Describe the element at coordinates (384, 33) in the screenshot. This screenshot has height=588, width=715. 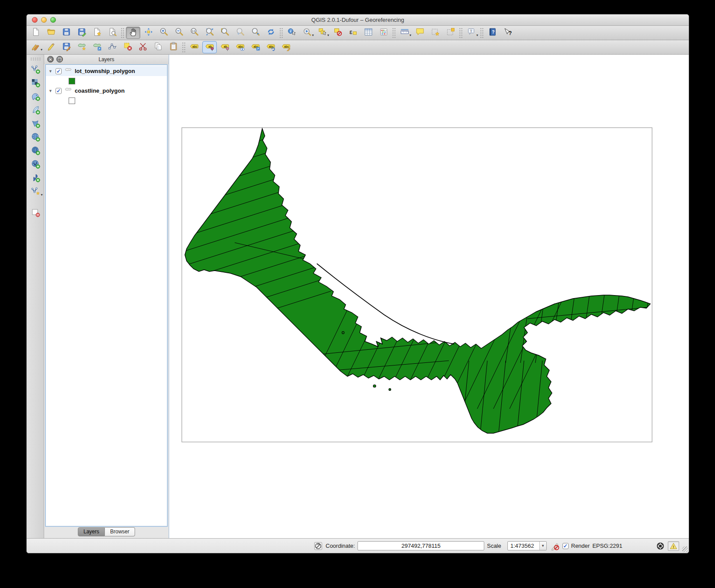
I see `field-calculator-button` at that location.